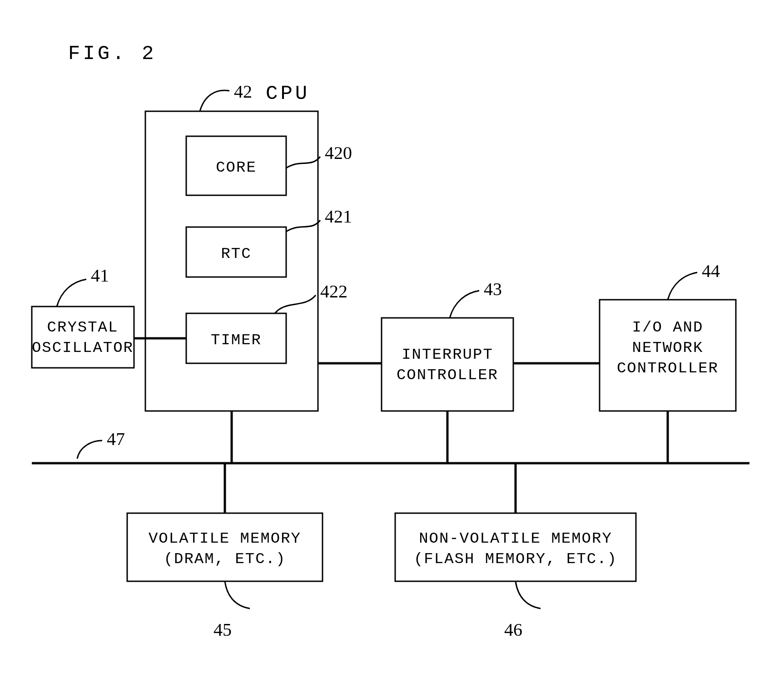  Describe the element at coordinates (116, 439) in the screenshot. I see `ref-bus: 47` at that location.